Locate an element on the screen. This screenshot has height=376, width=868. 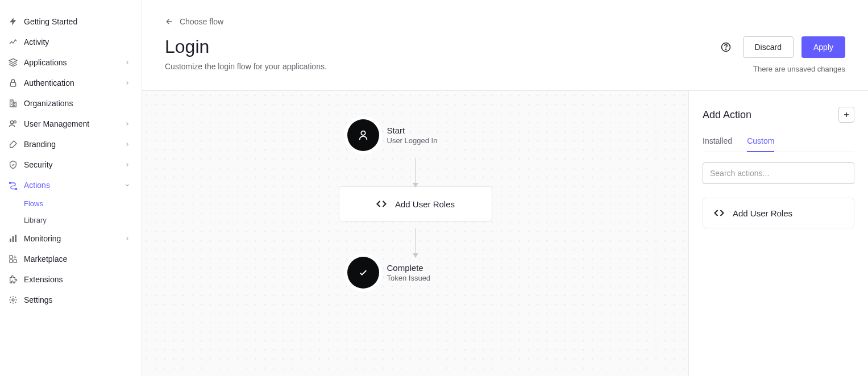
activity-icon is located at coordinates (13, 42).